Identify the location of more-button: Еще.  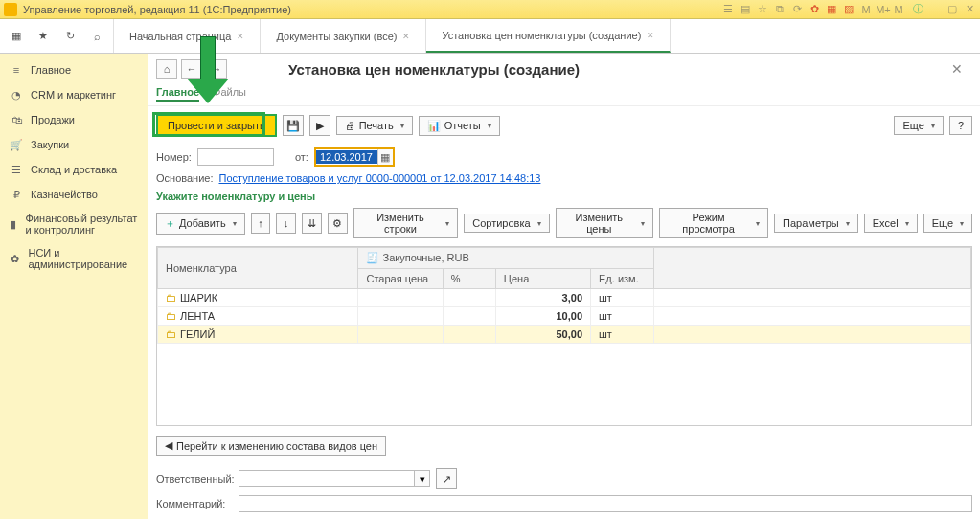
(918, 125).